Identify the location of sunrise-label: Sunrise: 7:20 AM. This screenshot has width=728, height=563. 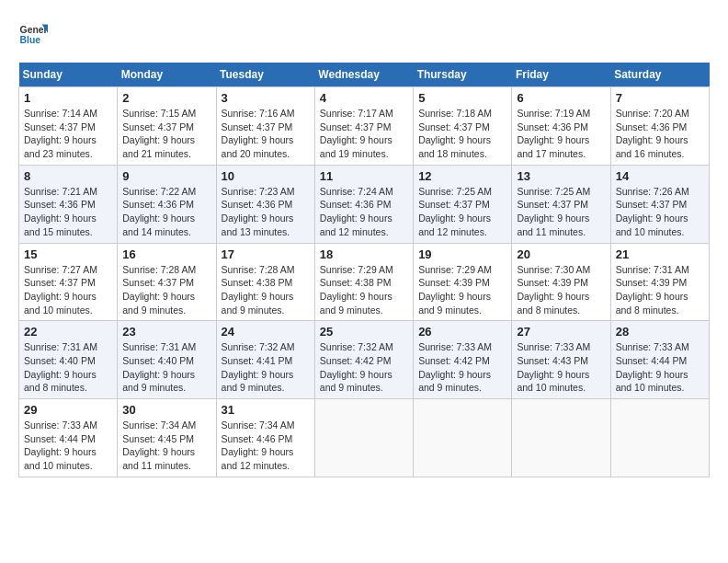
(653, 113).